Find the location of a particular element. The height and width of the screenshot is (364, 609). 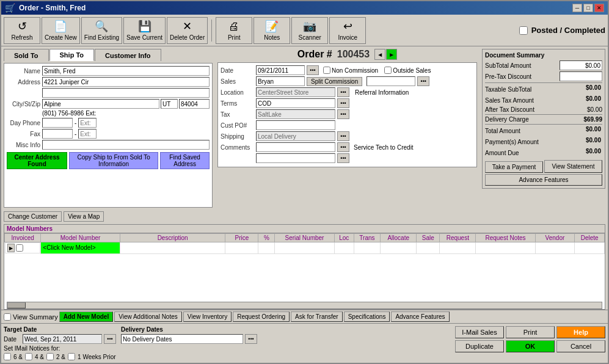

notice-checkboxes: 6 & 4 & 2 & 1 Weeks Prior is located at coordinates (60, 357).